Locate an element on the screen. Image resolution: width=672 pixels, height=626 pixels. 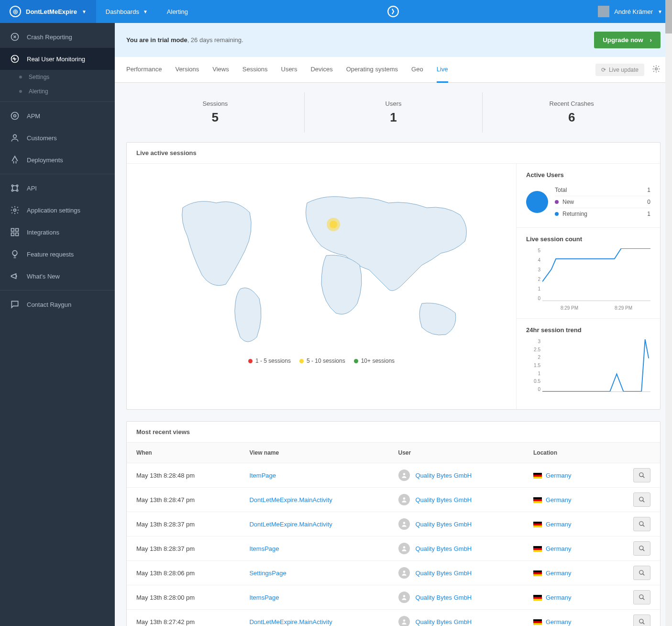
legend-dot-icon is located at coordinates (356, 361).